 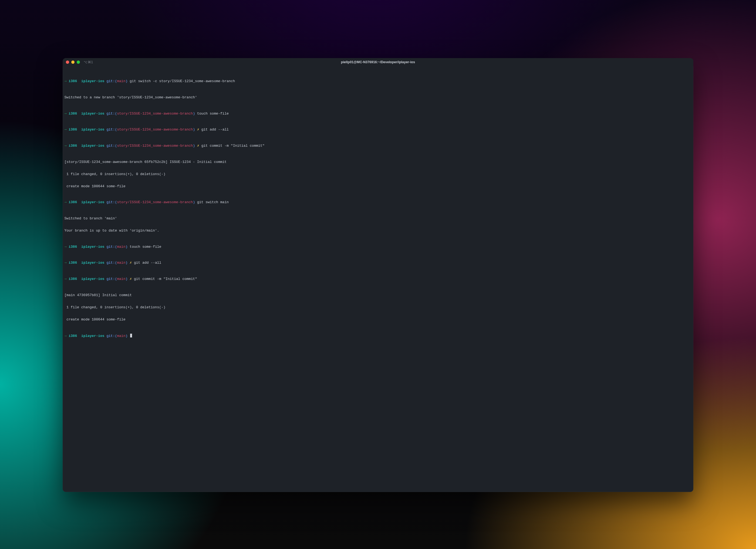 What do you see at coordinates (78, 62) in the screenshot?
I see `zoom-icon` at bounding box center [78, 62].